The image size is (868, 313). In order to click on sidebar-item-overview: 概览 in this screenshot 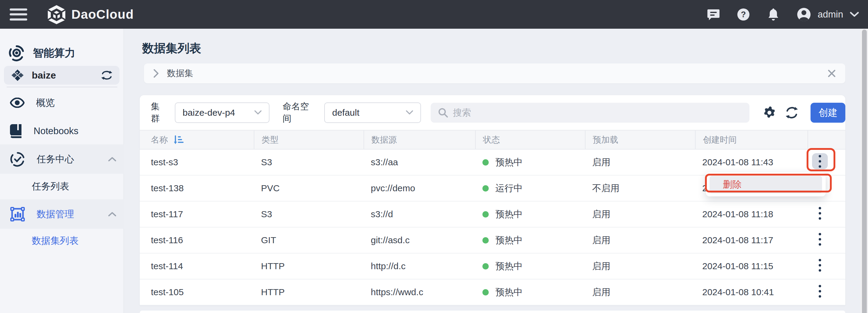, I will do `click(62, 103)`.